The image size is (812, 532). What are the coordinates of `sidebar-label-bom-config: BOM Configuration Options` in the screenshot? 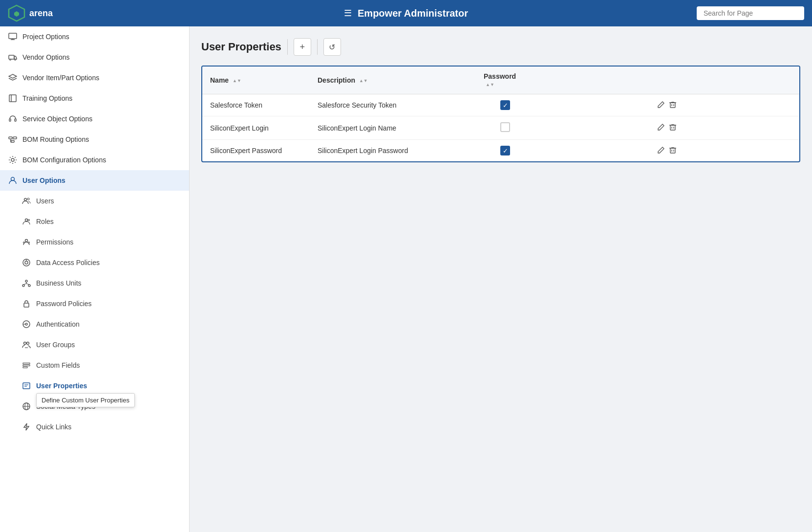 It's located at (64, 160).